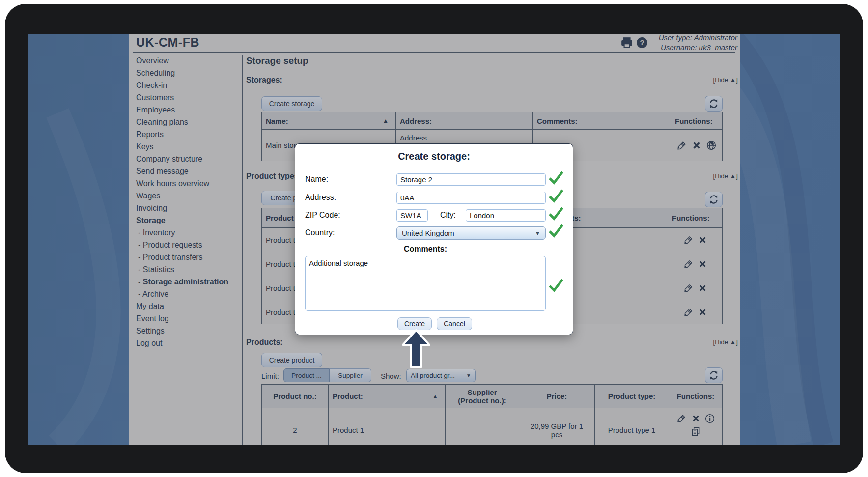  I want to click on country-dropdown: United Kingdom ▼, so click(471, 233).